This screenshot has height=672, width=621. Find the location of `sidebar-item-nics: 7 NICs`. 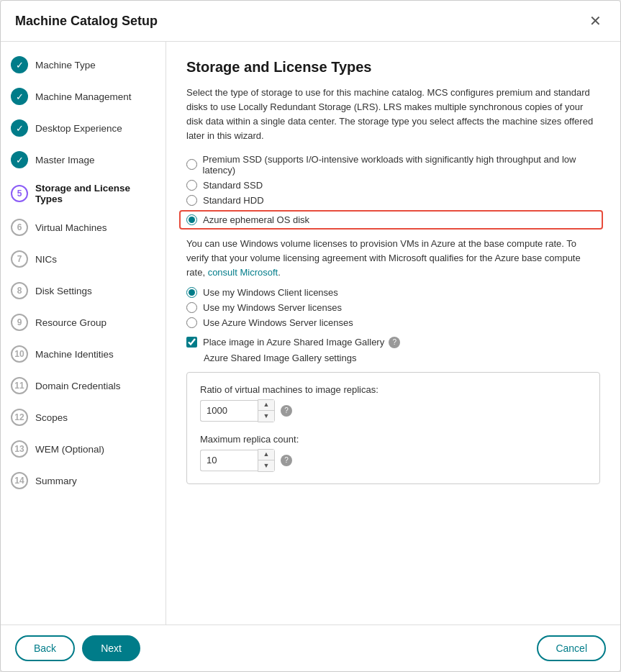

sidebar-item-nics: 7 NICs is located at coordinates (83, 259).